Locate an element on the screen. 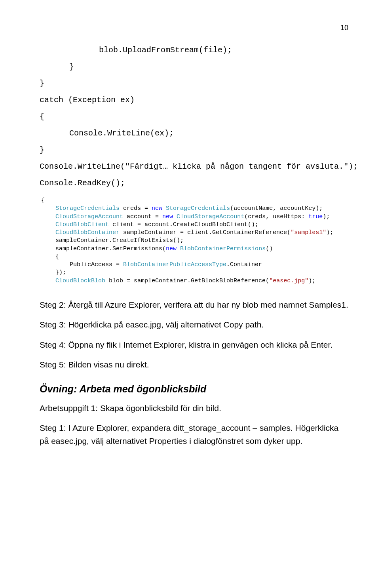 The height and width of the screenshot is (588, 380). ide-type: CloudBlobContainer is located at coordinates (87, 233).